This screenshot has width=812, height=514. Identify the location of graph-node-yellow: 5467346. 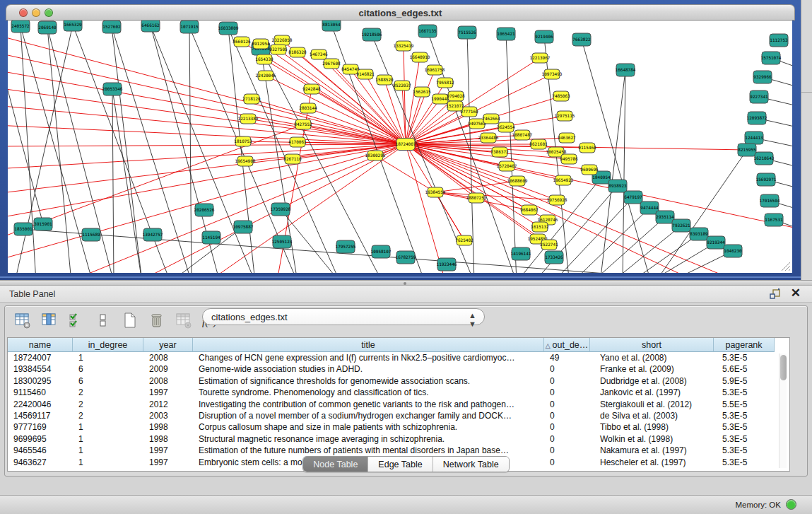
(319, 54).